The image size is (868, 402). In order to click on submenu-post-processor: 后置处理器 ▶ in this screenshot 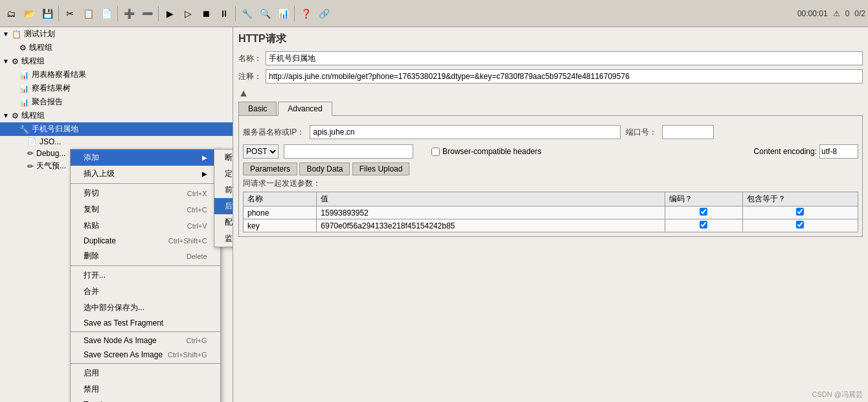, I will do `click(224, 206)`.